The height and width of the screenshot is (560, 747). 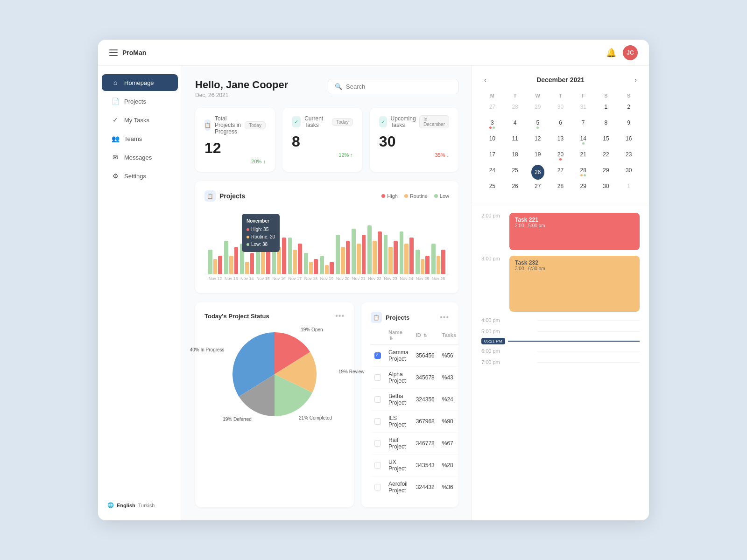 I want to click on table-options-button: •••, so click(x=444, y=317).